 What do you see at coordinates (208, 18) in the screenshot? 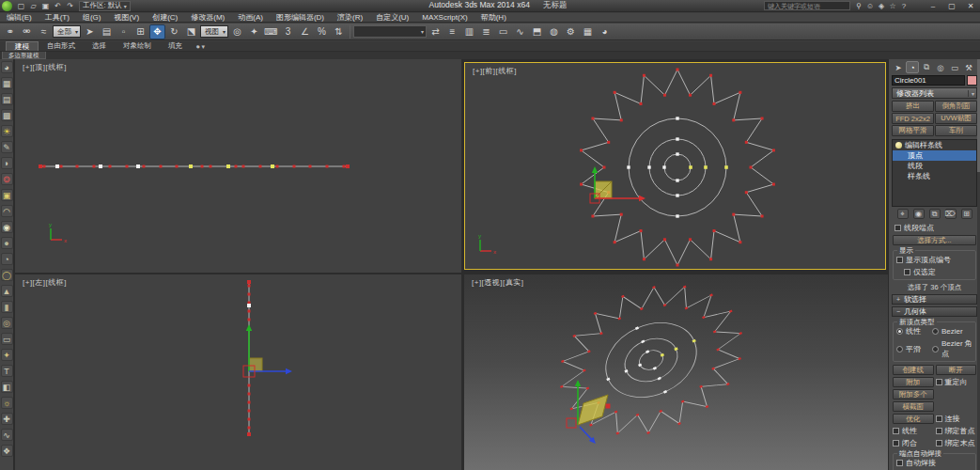
I see `menu-item: 修改器(M)` at bounding box center [208, 18].